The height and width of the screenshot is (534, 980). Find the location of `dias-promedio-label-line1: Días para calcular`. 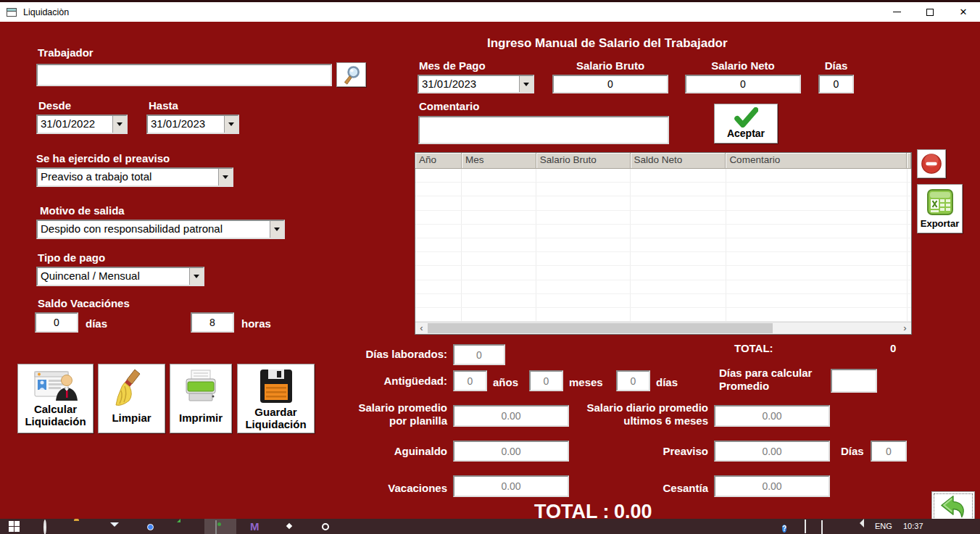

dias-promedio-label-line1: Días para calcular is located at coordinates (765, 372).